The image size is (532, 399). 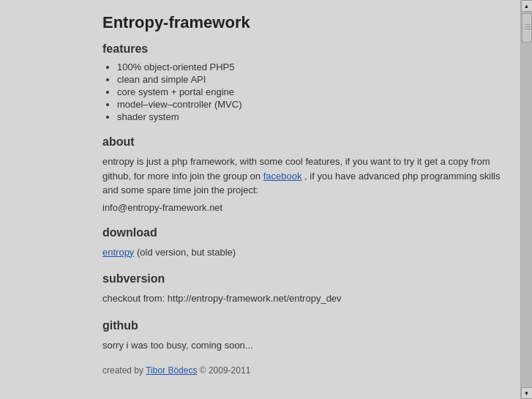 What do you see at coordinates (282, 176) in the screenshot?
I see `facebook-link: facebook` at bounding box center [282, 176].